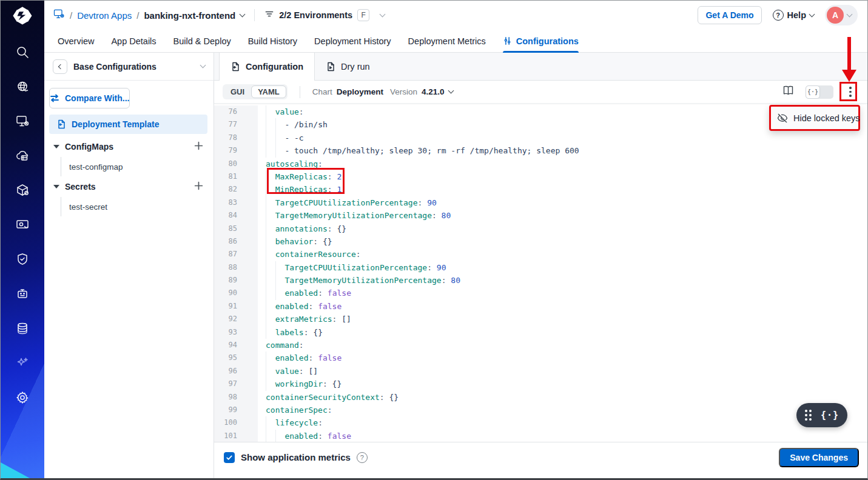 The height and width of the screenshot is (480, 868). Describe the element at coordinates (541, 410) in the screenshot. I see `code-line-99: 99containerSpec:` at that location.